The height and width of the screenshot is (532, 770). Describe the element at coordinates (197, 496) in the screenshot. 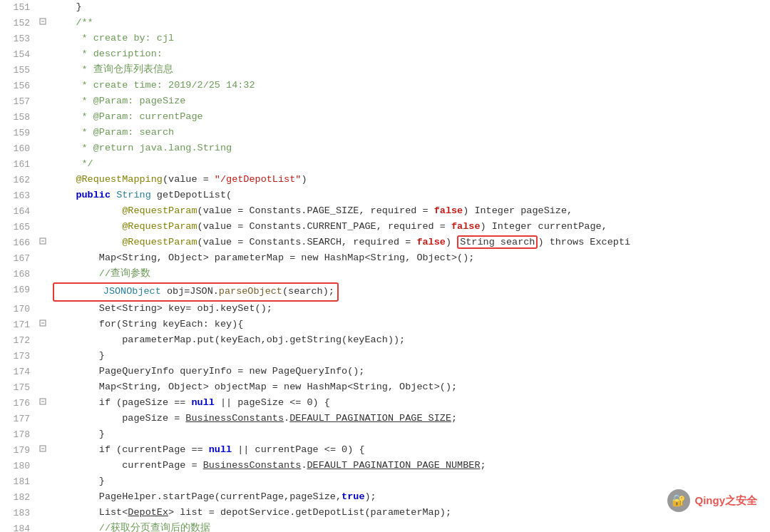

I see `token: PageHelper.startPage(currentPage,pageSiz…` at that location.